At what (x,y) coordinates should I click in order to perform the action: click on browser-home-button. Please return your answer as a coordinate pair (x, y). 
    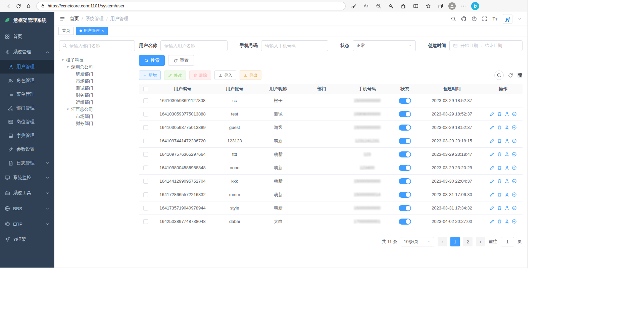
    Looking at the image, I should click on (29, 6).